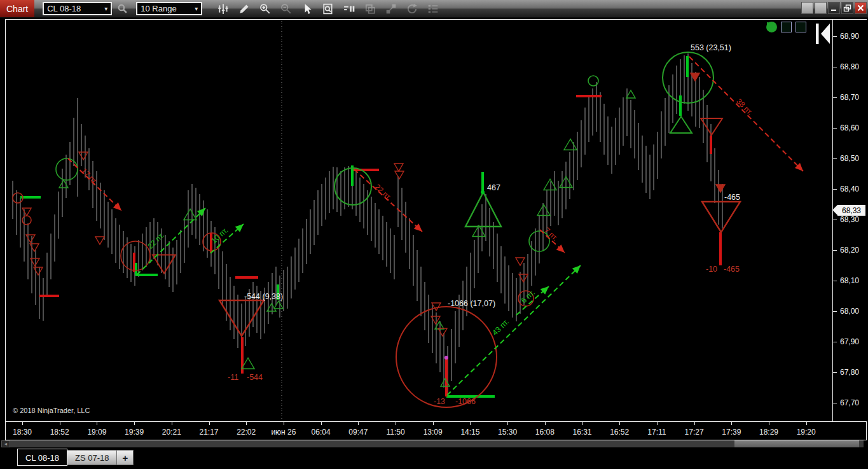 The image size is (868, 469). I want to click on window-controls, so click(834, 8).